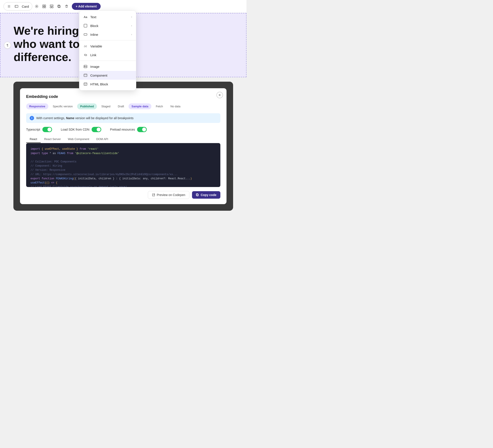  I want to click on toolbar-card-group: Card, so click(18, 6).